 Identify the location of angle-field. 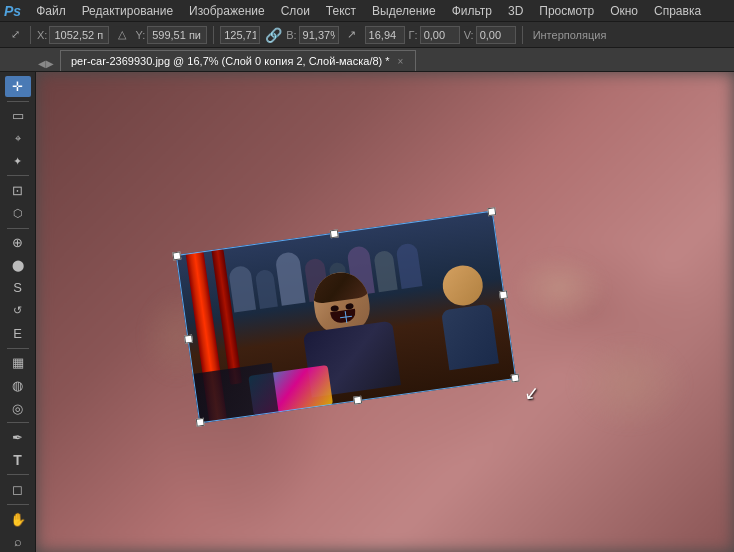
(385, 35).